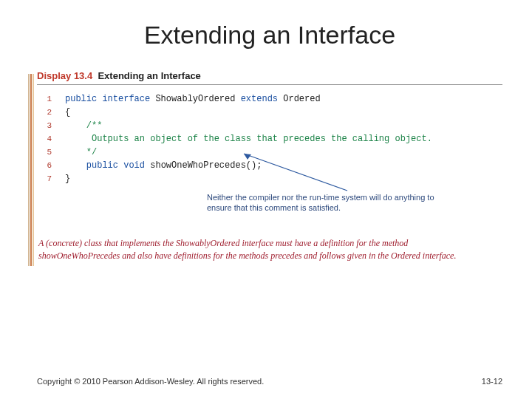  Describe the element at coordinates (270, 152) in the screenshot. I see `code-line: 5 */` at that location.